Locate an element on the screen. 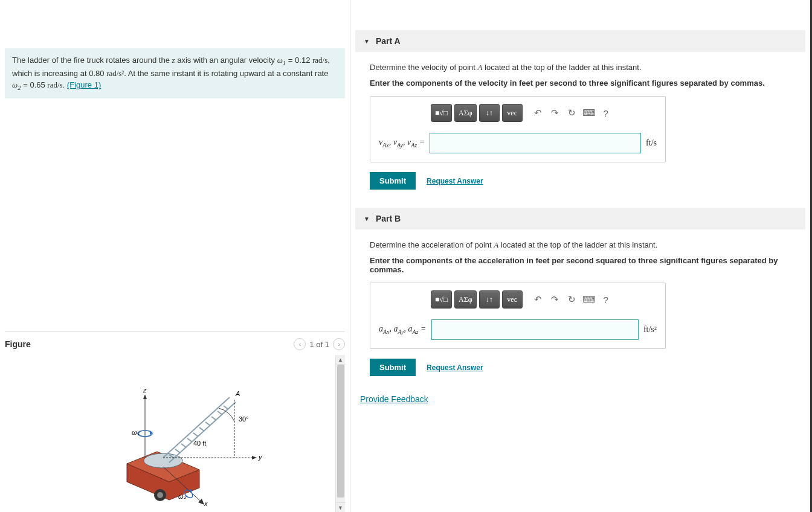 This screenshot has width=812, height=512. label-w1: ω₁ is located at coordinates (135, 432).